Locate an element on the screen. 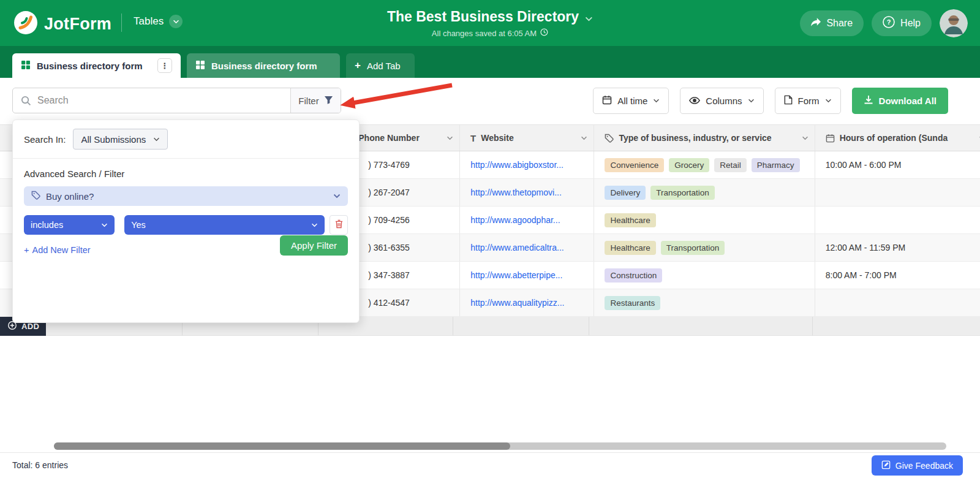 This screenshot has height=478, width=980. tag-chip: Restaurants is located at coordinates (632, 303).